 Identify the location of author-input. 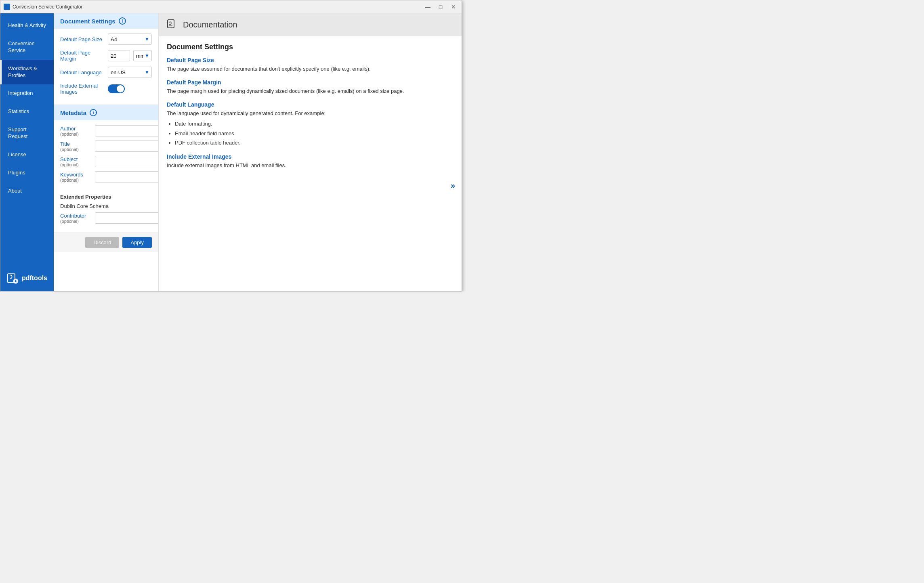
(127, 131).